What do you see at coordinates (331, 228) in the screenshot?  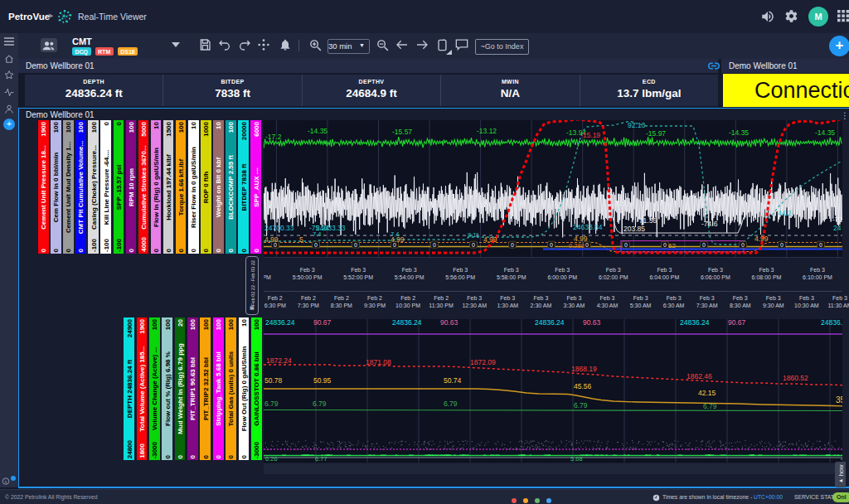 I see `svg-text: 24633.33` at bounding box center [331, 228].